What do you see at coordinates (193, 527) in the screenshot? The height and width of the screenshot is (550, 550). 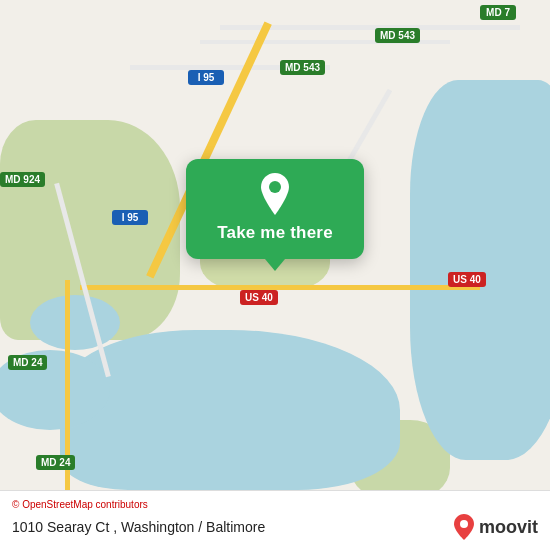 I see `location-region: Washington / Baltimore` at bounding box center [193, 527].